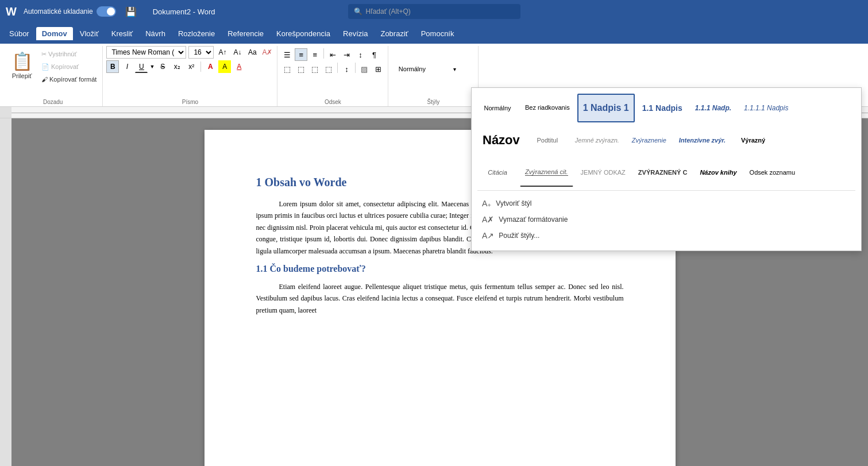 The height and width of the screenshot is (466, 868). I want to click on clear-format-button: A✗, so click(267, 52).